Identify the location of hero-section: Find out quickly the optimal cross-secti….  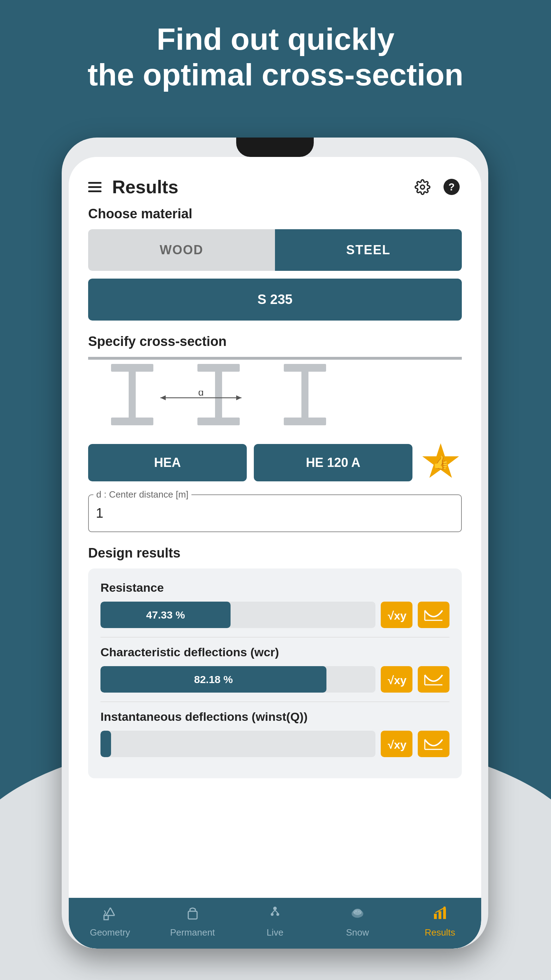
(275, 57).